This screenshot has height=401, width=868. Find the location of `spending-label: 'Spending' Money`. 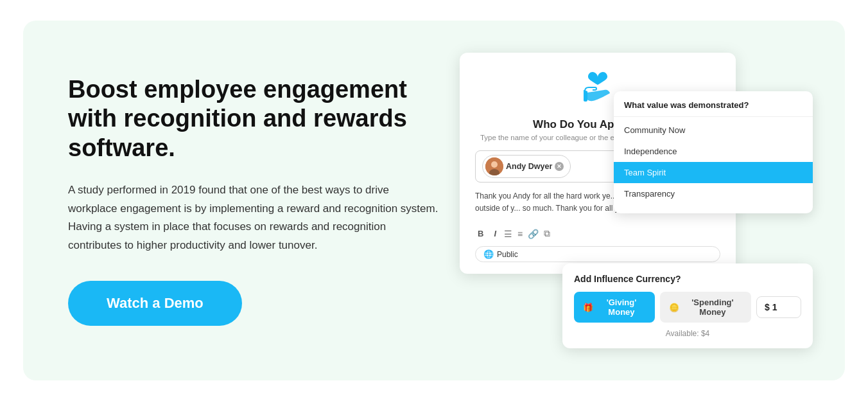

spending-label: 'Spending' Money is located at coordinates (713, 307).